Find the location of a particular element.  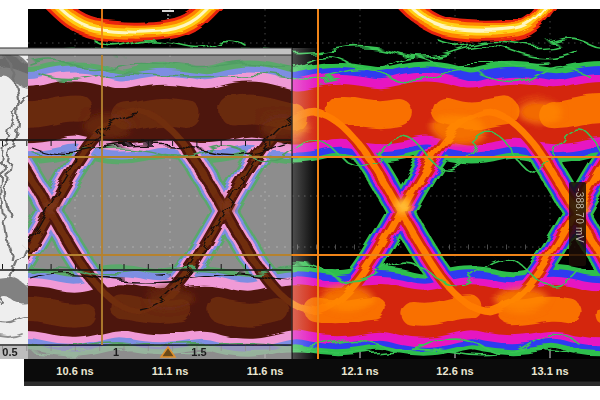

time-label-2: 11.6 ns is located at coordinates (266, 371).